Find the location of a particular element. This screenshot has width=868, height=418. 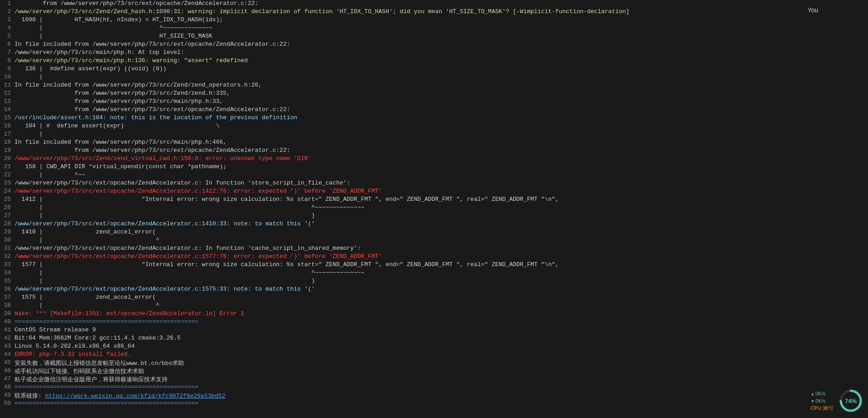

terminal-line: 29 1410 | zend_accel_error( is located at coordinates (434, 233).